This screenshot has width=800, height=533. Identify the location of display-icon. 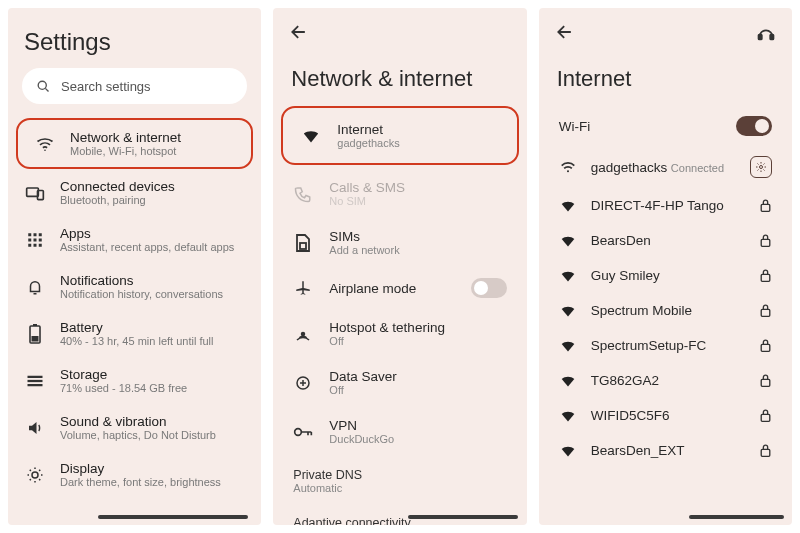
(35, 475).